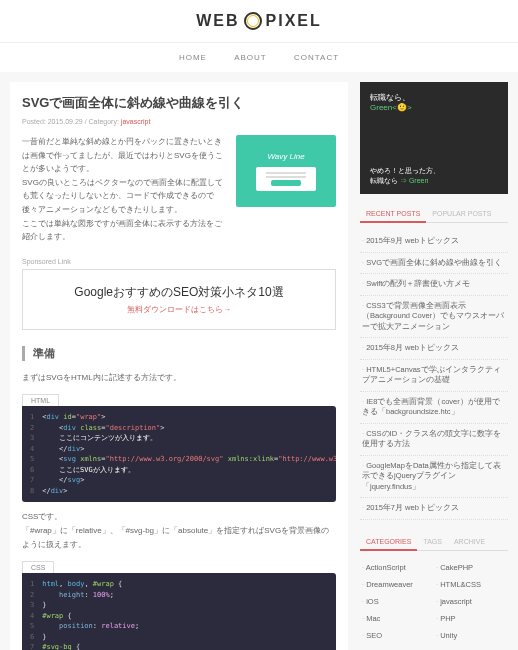 Image resolution: width=518 pixels, height=650 pixels. Describe the element at coordinates (259, 22) in the screenshot. I see `header: WEB PIXEL` at that location.